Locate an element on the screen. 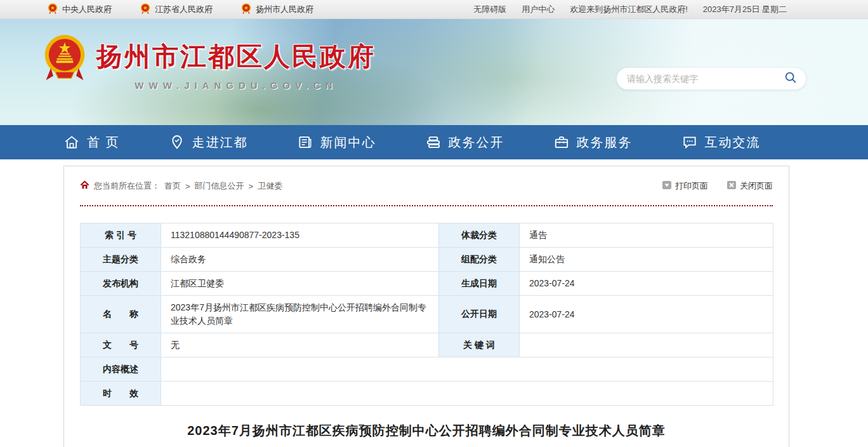  nav-item-gov-services: 政务服务 is located at coordinates (593, 142).